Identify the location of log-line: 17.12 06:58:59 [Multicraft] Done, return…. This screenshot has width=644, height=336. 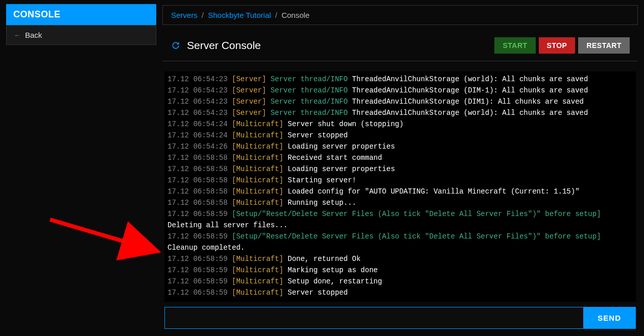
(400, 259).